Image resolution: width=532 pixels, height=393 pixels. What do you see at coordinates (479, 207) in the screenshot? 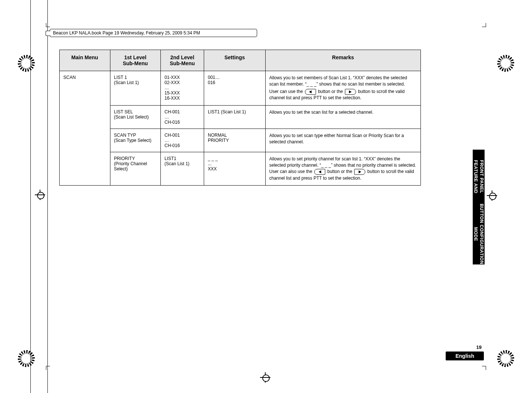
I see `section-side-tab: FRONT PANEL FEATURE AND BUTTON CONFIGURA…` at bounding box center [479, 207].